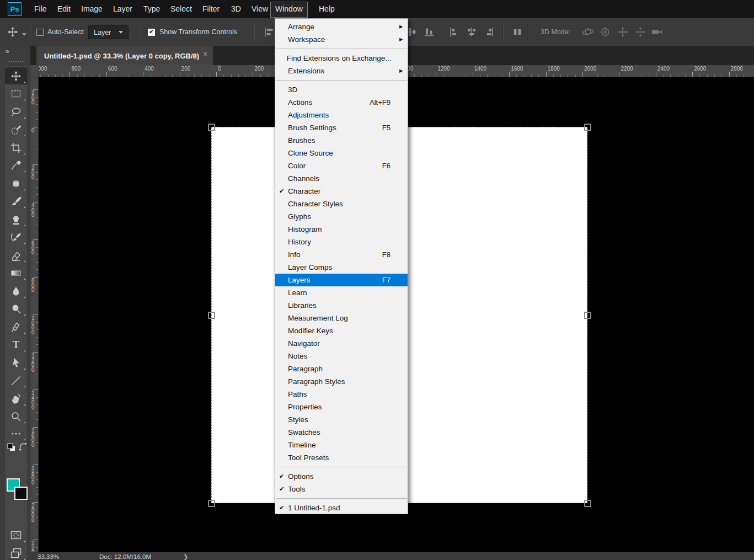 The image size is (754, 560). What do you see at coordinates (41, 9) in the screenshot?
I see `menubar-item-file: File` at bounding box center [41, 9].